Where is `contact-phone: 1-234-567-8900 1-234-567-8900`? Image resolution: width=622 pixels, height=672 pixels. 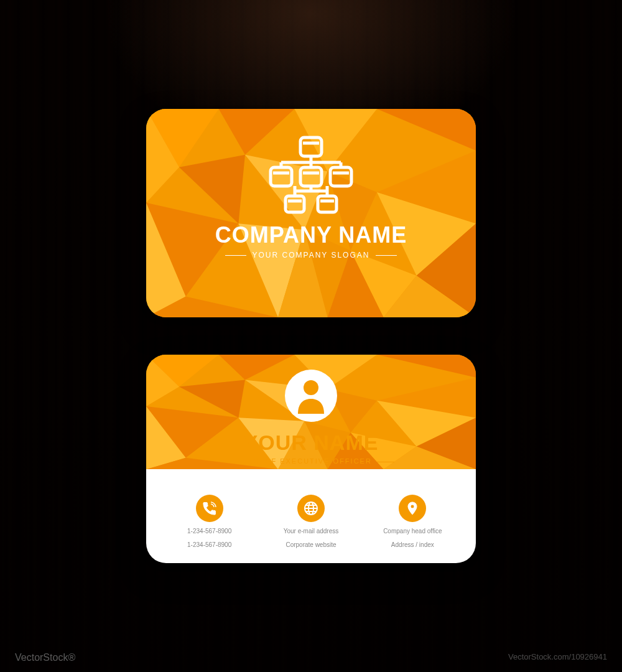
contact-phone: 1-234-567-8900 1-234-567-8900 is located at coordinates (210, 522).